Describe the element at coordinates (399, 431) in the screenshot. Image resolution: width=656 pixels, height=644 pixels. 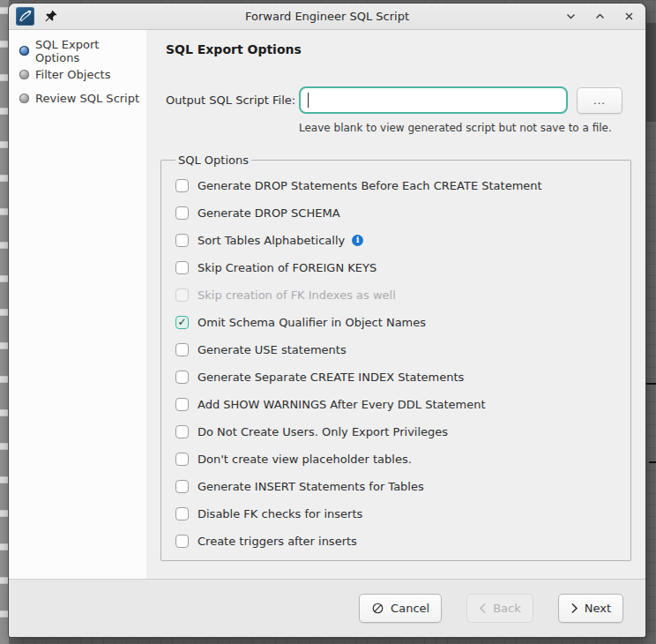
I see `checkbox-row: Do Not Create Users. Only Export Privile…` at that location.